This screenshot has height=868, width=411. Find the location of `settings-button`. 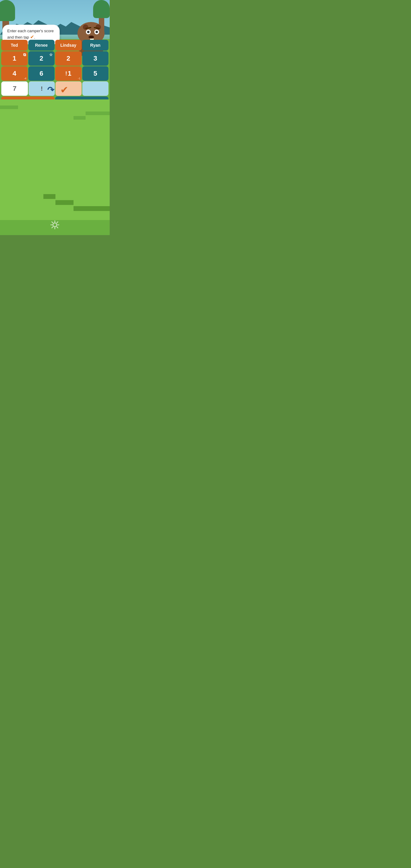

settings-button is located at coordinates (55, 225).